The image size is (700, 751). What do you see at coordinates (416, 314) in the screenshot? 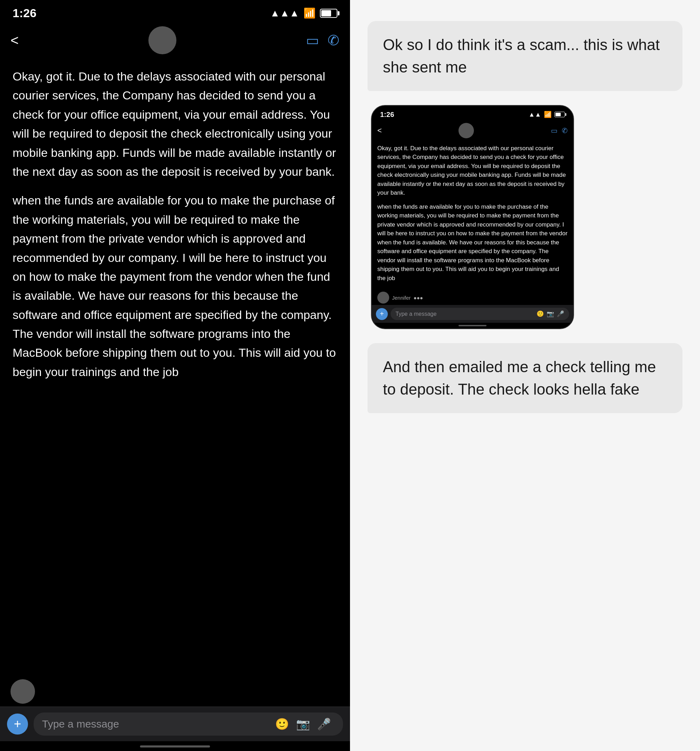
I see `embed-placeholder: Type a message` at bounding box center [416, 314].